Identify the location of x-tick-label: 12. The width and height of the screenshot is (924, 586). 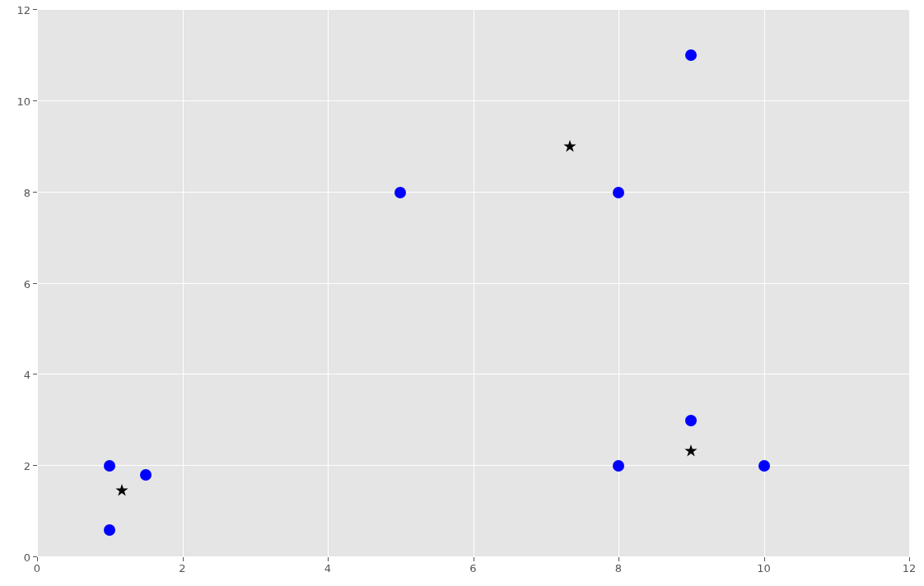
(909, 568).